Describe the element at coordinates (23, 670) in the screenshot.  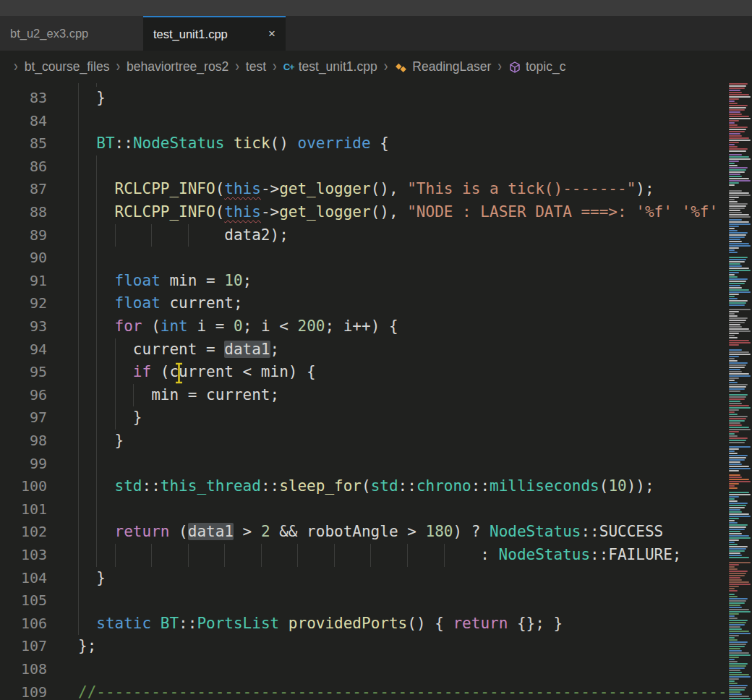
I see `line-number: 108` at that location.